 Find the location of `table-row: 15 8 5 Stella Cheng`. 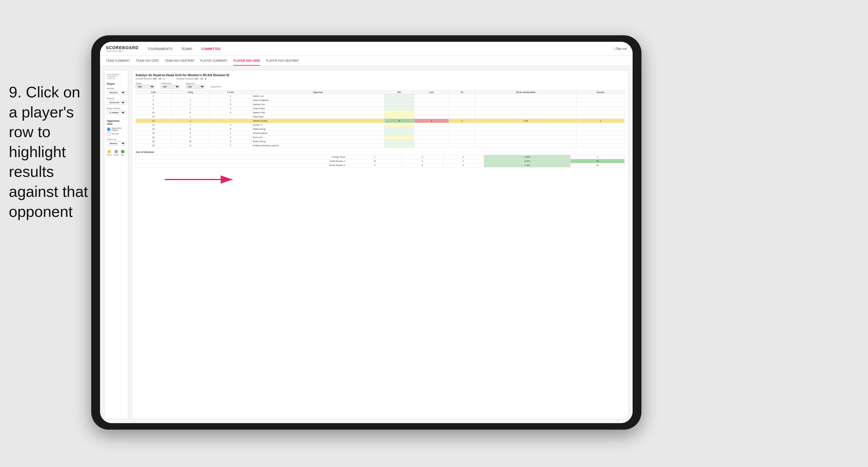

table-row: 15 8 5 Stella Cheng is located at coordinates (380, 129).